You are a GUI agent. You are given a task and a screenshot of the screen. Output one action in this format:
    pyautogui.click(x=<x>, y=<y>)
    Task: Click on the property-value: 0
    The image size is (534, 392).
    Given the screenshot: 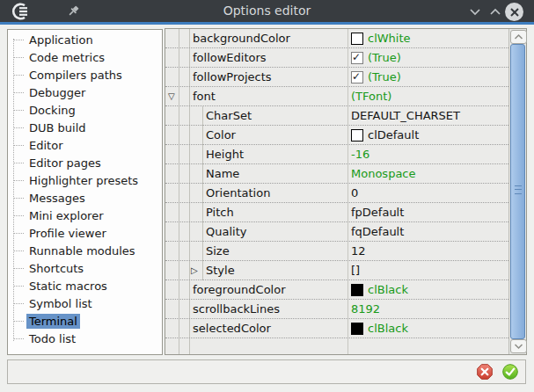 What is the action you would take?
    pyautogui.click(x=355, y=193)
    